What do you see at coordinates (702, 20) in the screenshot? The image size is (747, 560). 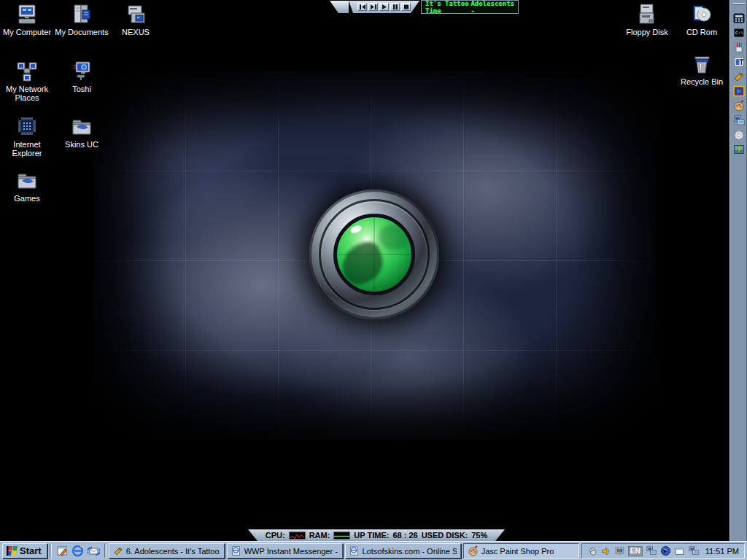 I see `desktop-icon-cd-rom: CD Rom` at bounding box center [702, 20].